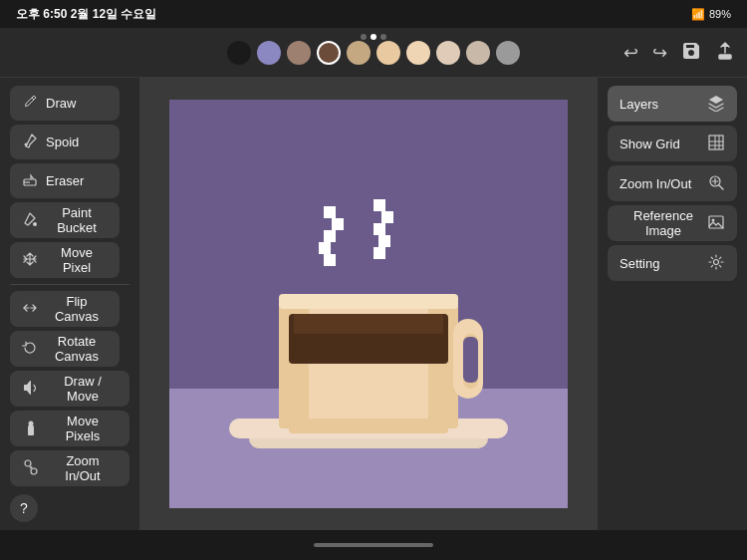 This screenshot has width=747, height=560. Describe the element at coordinates (31, 389) in the screenshot. I see `draw-move-icon` at that location.